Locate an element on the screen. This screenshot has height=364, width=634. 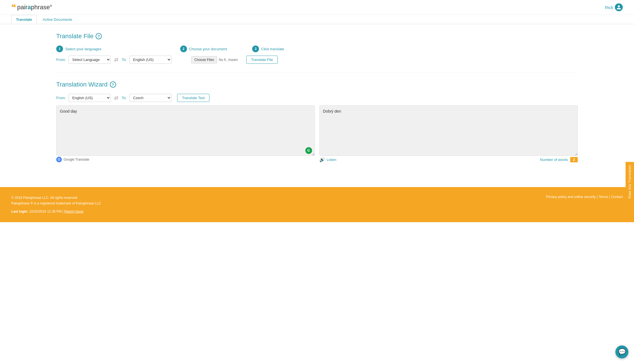
translate-file-section: Translate File ? 1 Select your languages… is located at coordinates (317, 48).